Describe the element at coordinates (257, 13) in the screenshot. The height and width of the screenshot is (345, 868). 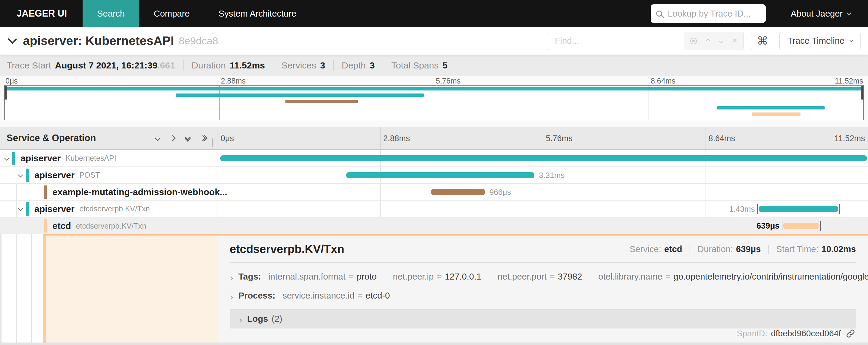
I see `nav-tab-system-architecture: System Architecture` at that location.